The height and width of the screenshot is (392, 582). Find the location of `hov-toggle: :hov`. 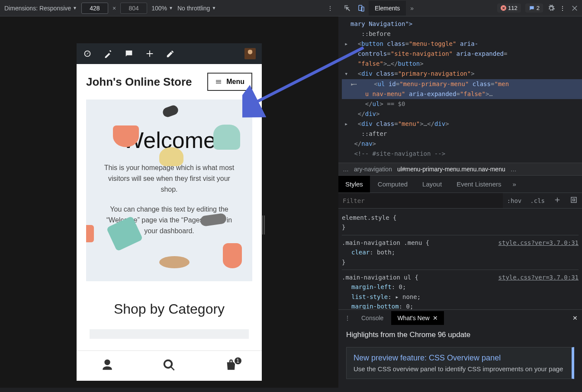

hov-toggle: :hov is located at coordinates (514, 201).